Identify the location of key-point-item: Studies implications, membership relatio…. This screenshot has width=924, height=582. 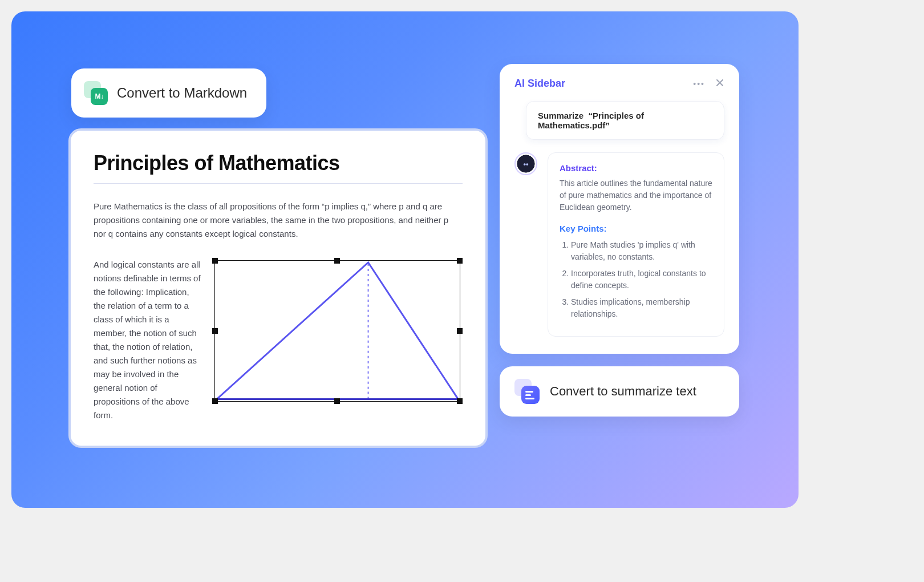
(642, 308).